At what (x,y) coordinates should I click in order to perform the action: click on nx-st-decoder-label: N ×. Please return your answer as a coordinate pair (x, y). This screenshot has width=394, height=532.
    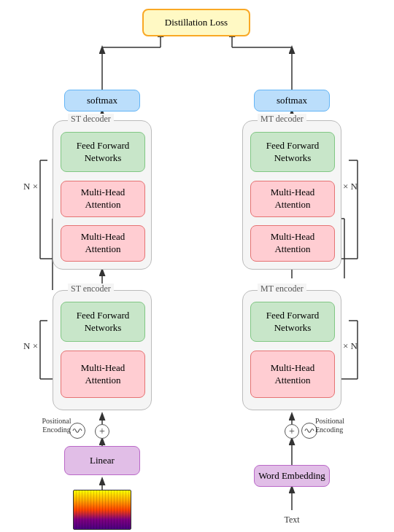
    Looking at the image, I should click on (31, 187).